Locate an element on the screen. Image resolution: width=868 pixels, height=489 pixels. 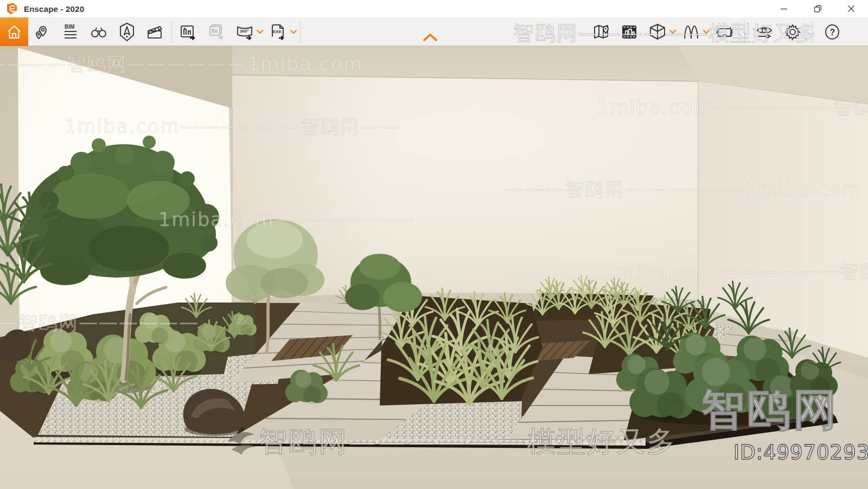
enscape-logo-icon is located at coordinates (12, 9).